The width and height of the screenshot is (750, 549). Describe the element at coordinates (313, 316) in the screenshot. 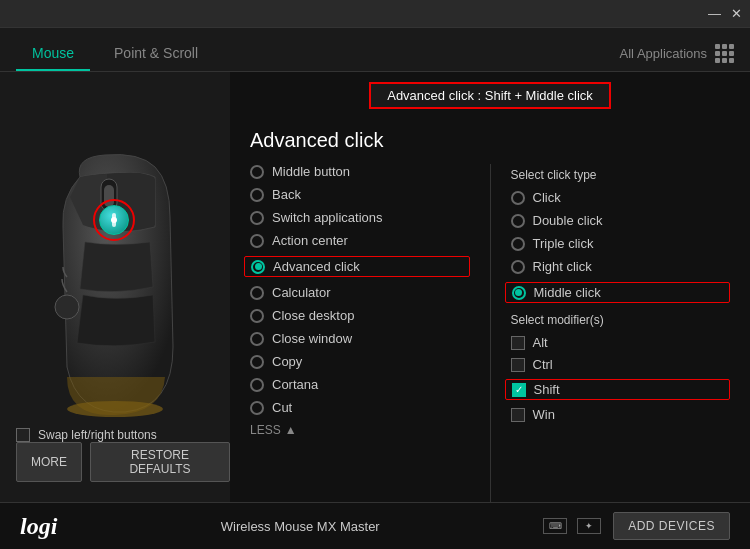

I see `function-label-close-desktop: Close desktop` at that location.